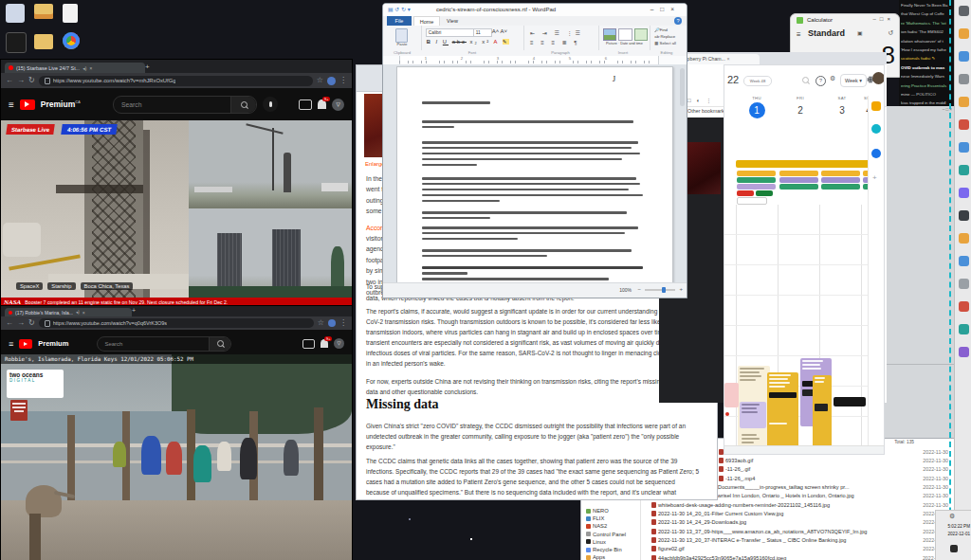  I want to click on calculator-mode: Standard, so click(827, 33).